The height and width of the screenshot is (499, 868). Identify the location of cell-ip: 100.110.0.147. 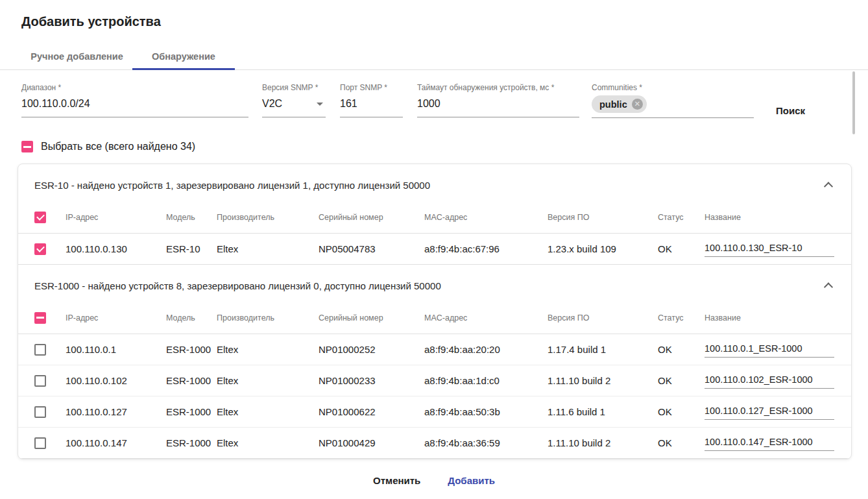
(115, 443).